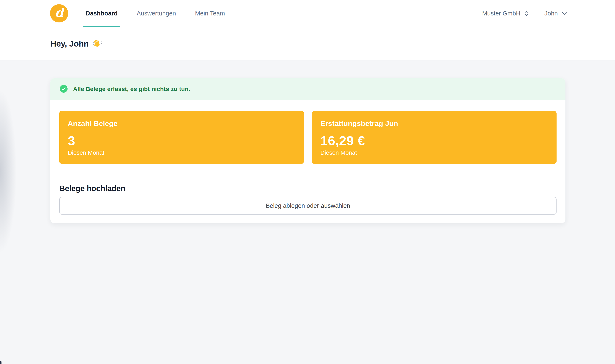  Describe the element at coordinates (434, 124) in the screenshot. I see `stat-title: Erstattungsbetrag Jun` at that location.